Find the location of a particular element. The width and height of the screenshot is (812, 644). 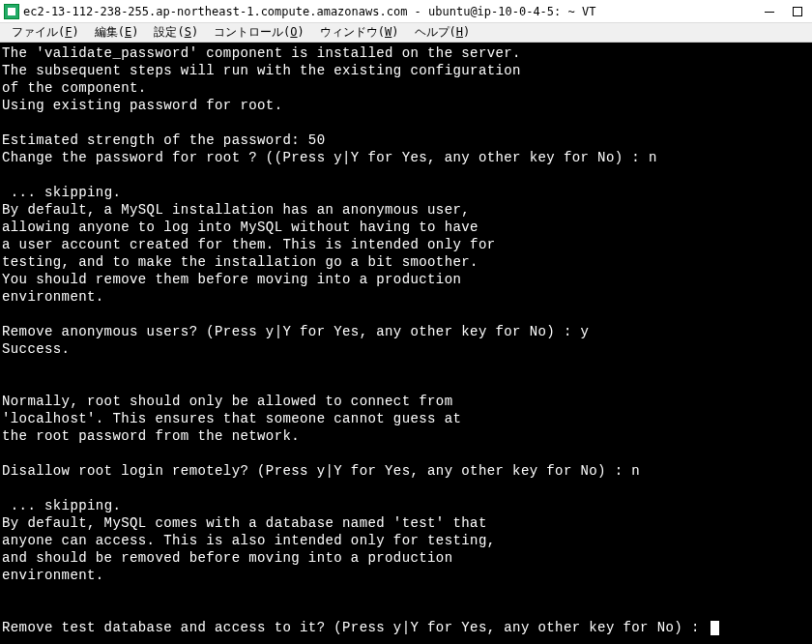

terminal-line: testing, and to make the installation go… is located at coordinates (406, 262).